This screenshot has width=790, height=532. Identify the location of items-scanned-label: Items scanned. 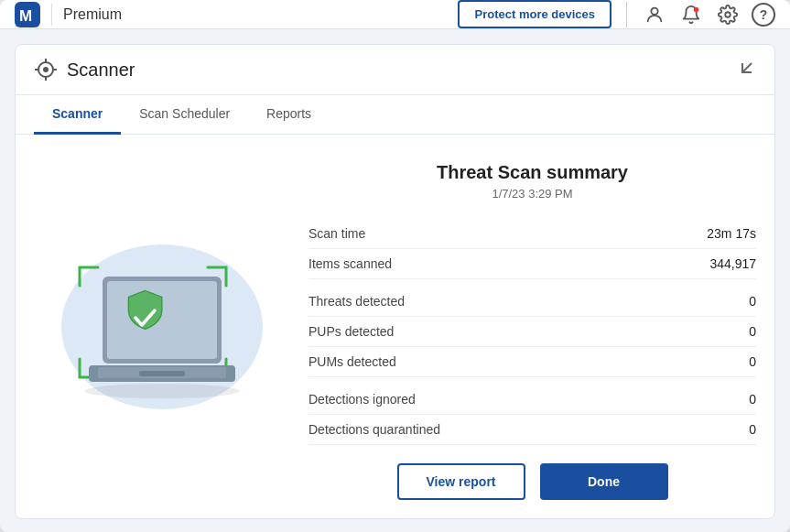
(350, 264).